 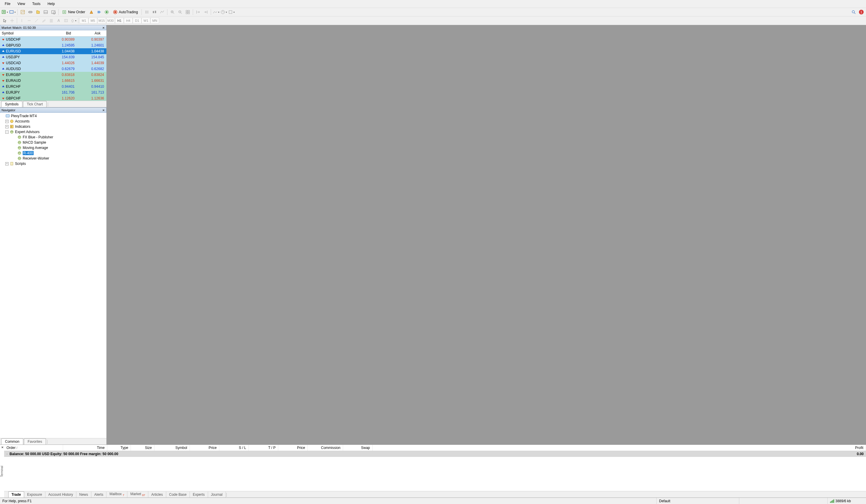 What do you see at coordinates (7, 132) in the screenshot?
I see `collapse-icon: −` at bounding box center [7, 132].